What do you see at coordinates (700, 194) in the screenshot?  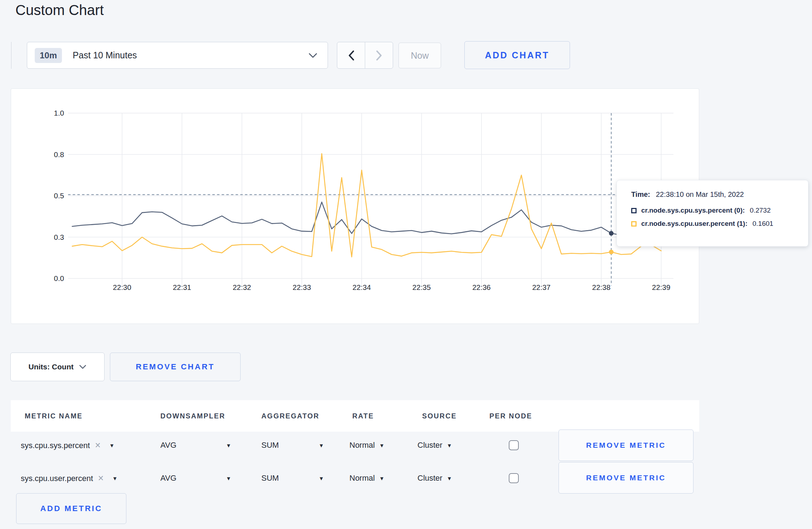 I see `tooltip-time-value: 22:38:10 on Mar 15th, 2022` at bounding box center [700, 194].